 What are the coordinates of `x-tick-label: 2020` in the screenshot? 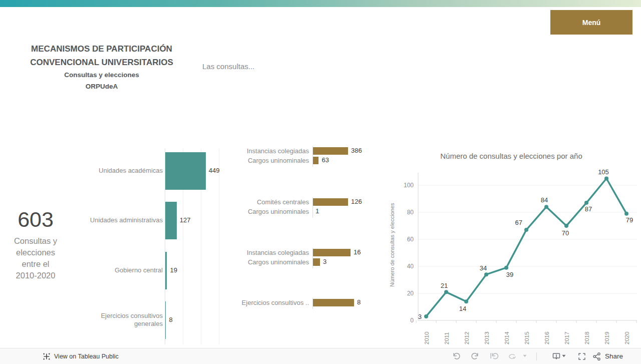 It's located at (627, 338).